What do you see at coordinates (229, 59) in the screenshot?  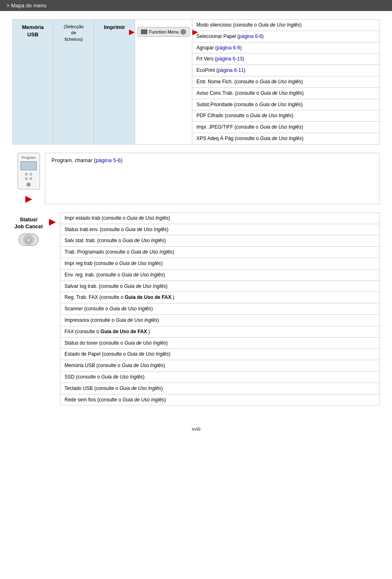 I see `menu-link: página 6-13` at bounding box center [229, 59].